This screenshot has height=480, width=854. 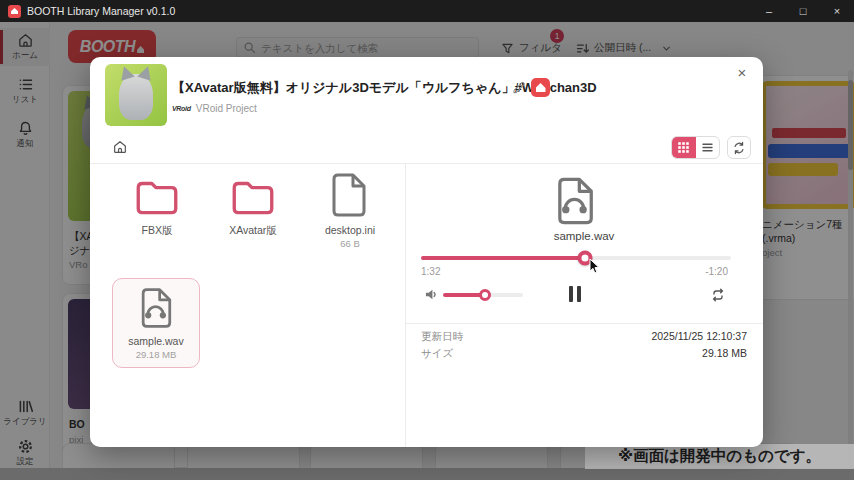 I want to click on updated-label: 更新日時, so click(x=442, y=337).